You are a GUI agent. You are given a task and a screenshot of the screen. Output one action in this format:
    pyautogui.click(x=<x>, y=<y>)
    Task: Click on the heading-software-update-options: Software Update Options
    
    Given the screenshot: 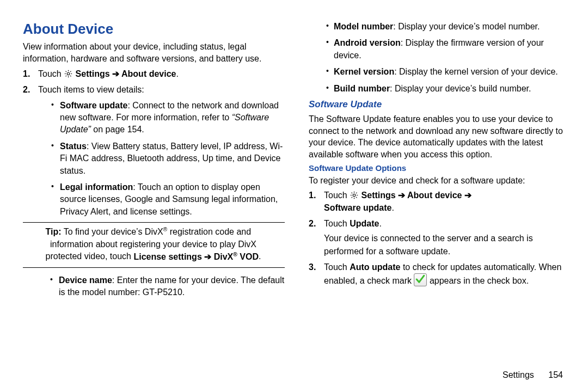 What is the action you would take?
    pyautogui.click(x=440, y=168)
    